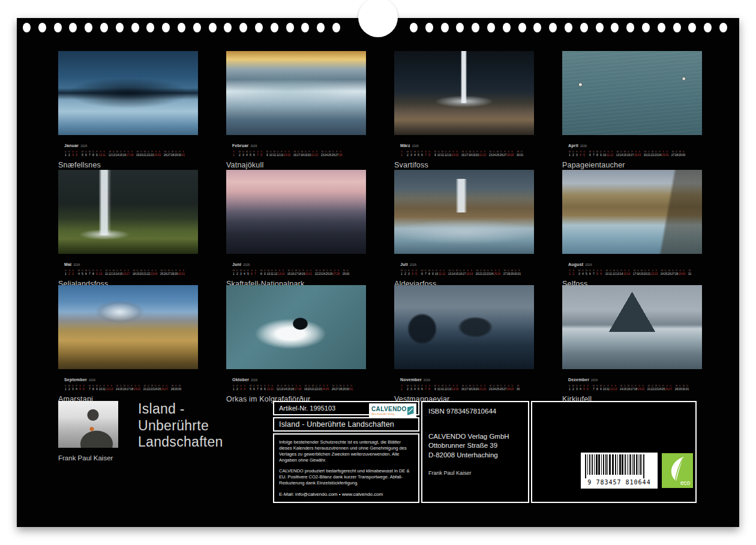 The width and height of the screenshot is (756, 545). Describe the element at coordinates (570, 388) in the screenshot. I see `mini-calendar-day: D1` at that location.